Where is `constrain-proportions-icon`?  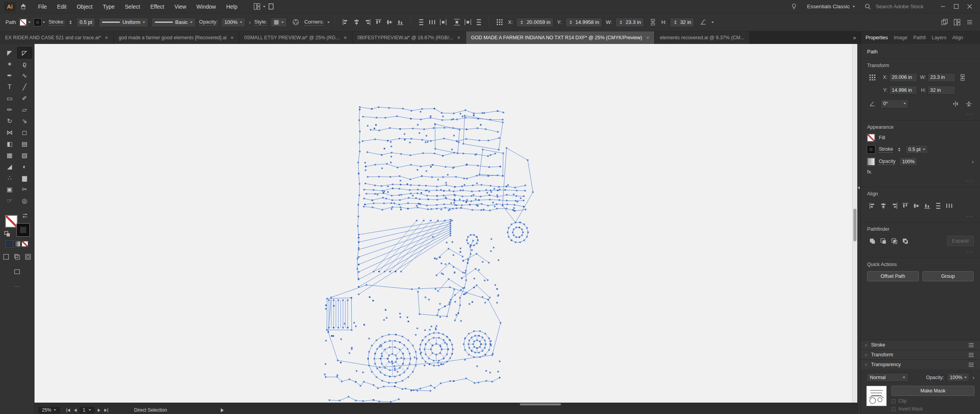 constrain-proportions-icon is located at coordinates (653, 22).